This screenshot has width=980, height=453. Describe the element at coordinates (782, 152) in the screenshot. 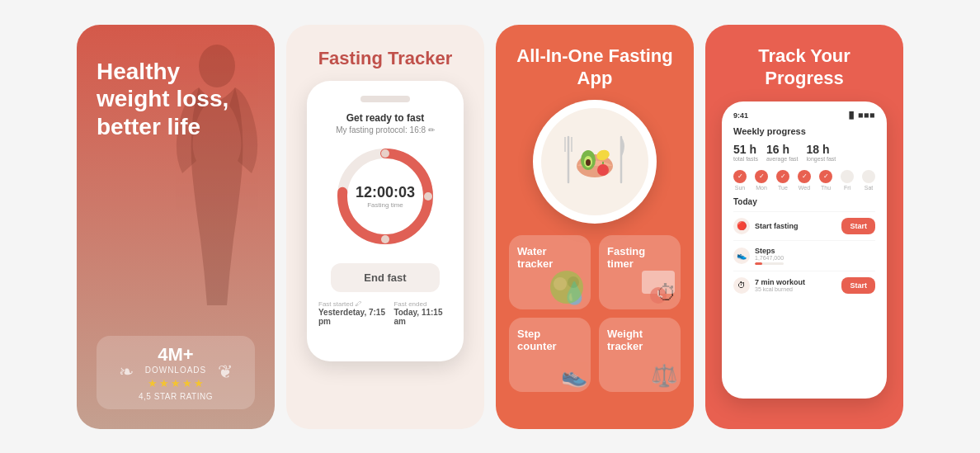

I see `stat-avg-fast: 16 h average fast` at that location.